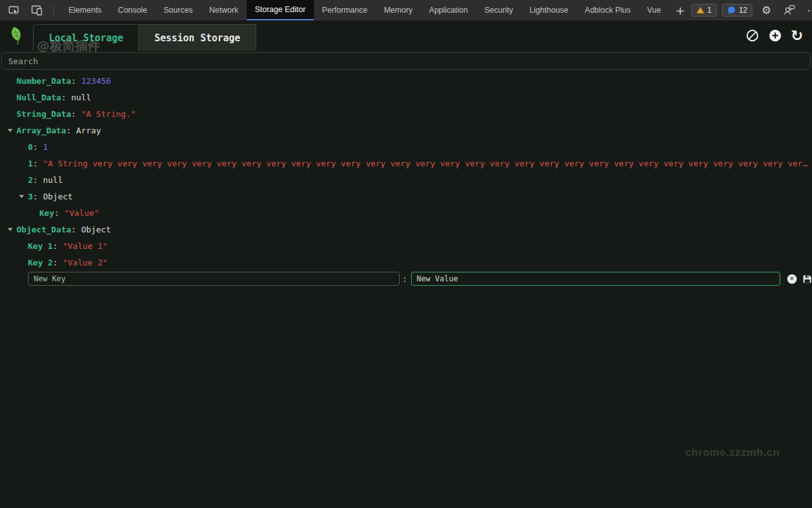 The image size is (812, 508). Describe the element at coordinates (41, 131) in the screenshot. I see `tree-key: Array_Data` at that location.